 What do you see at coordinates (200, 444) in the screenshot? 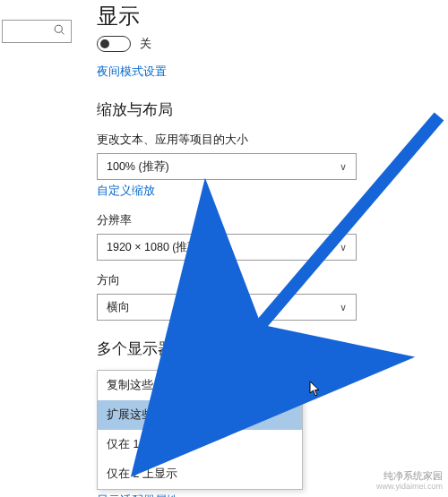
I see `dropdown-option-only-1: 仅在 1 上显示` at bounding box center [200, 444].